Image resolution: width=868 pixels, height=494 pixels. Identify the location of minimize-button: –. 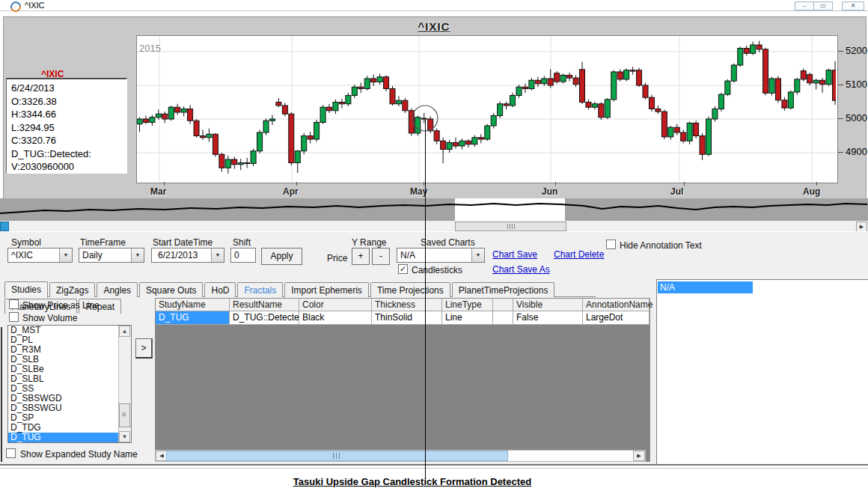
(804, 6).